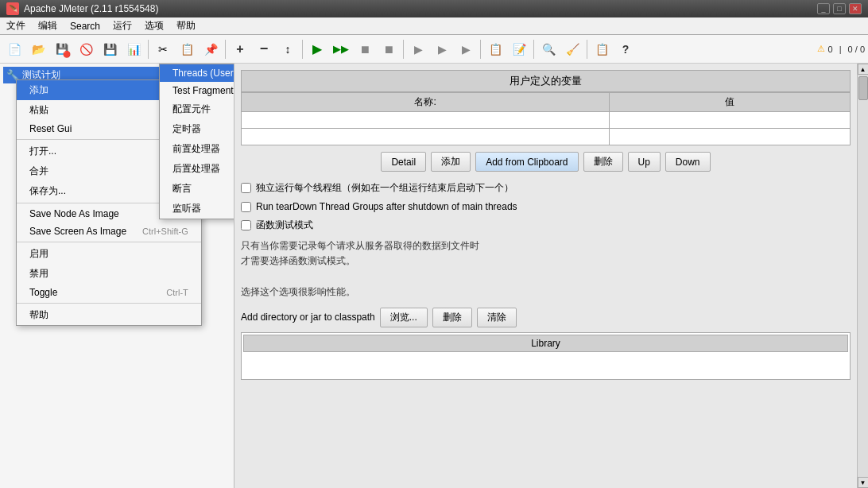 The image size is (868, 488). What do you see at coordinates (426, 103) in the screenshot?
I see `var-col-name: 名称:` at bounding box center [426, 103].